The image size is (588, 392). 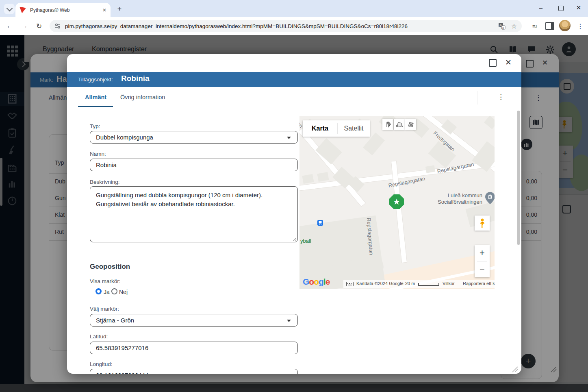 What do you see at coordinates (286, 26) in the screenshot?
I see `address-bar: pim.pythagoras.se/py_datamanager_interna…` at bounding box center [286, 26].